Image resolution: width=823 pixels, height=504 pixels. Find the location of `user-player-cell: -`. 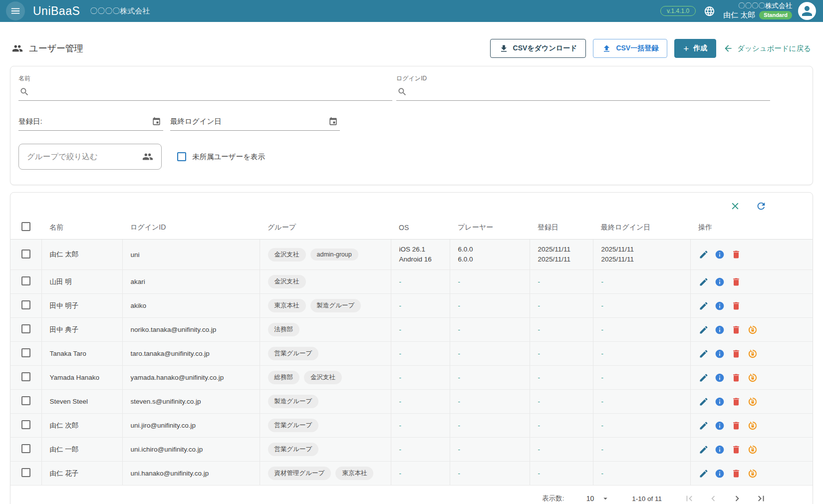

user-player-cell: - is located at coordinates (490, 450).